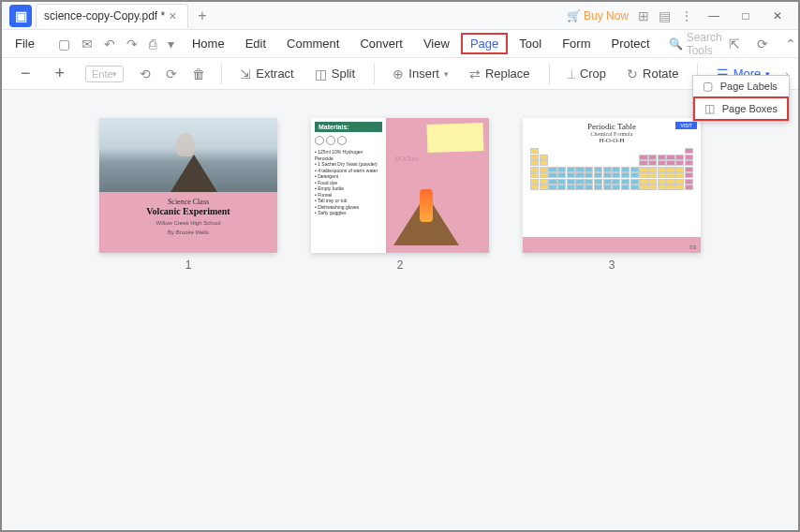 Image resolution: width=800 pixels, height=532 pixels. I want to click on maximize-button: □, so click(746, 16).